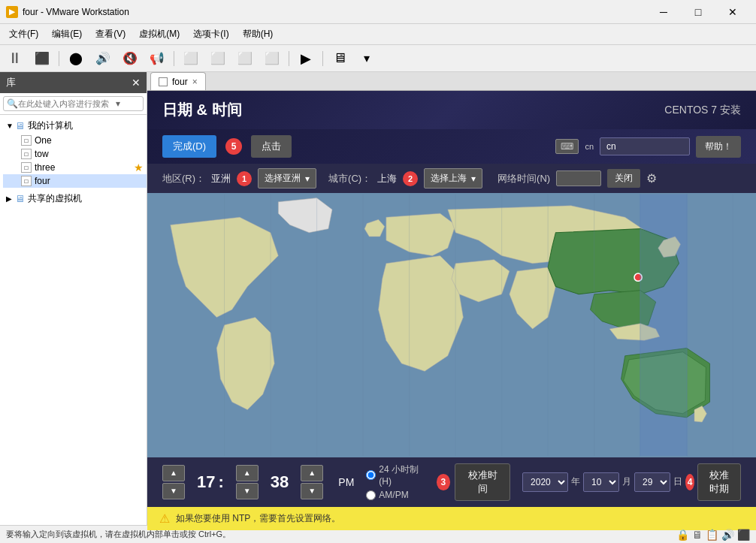  Describe the element at coordinates (24, 35) in the screenshot. I see `menu-file: 文件(F)` at that location.